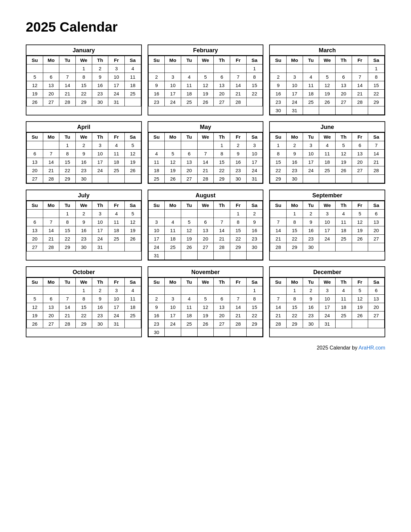 The width and height of the screenshot is (411, 532). I want to click on table-row: 23242526272829, so click(328, 102).